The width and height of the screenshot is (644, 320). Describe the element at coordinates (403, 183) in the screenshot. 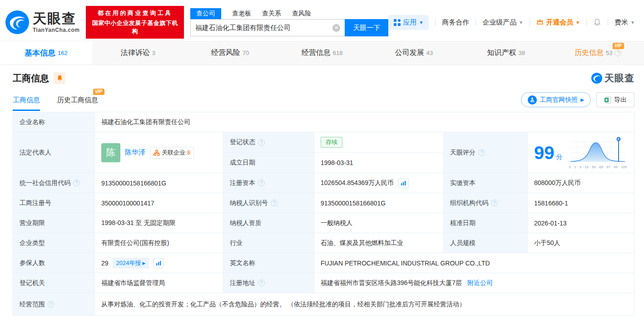

I see `bar-chart-icon` at that location.